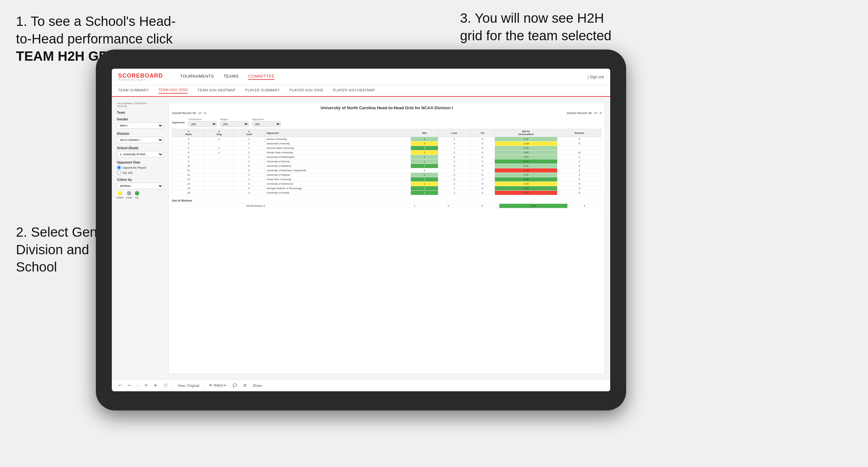 The image size is (868, 467). Describe the element at coordinates (140, 154) in the screenshot. I see `school-select: 1. University of Nort...` at that location.